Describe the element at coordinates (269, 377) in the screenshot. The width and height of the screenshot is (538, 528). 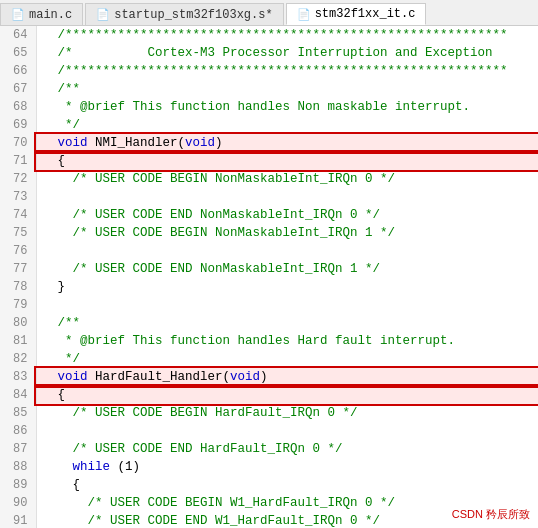
I see `table-row: 83 void HardFault_Handler(void)` at that location.